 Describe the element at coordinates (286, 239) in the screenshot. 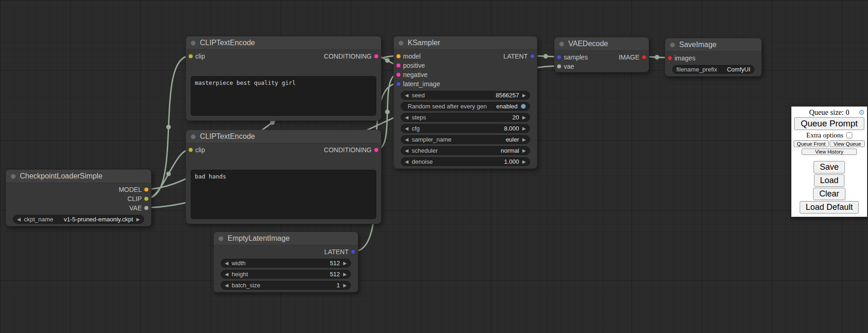

I see `node-title-bar: EmptyLatentImage` at that location.